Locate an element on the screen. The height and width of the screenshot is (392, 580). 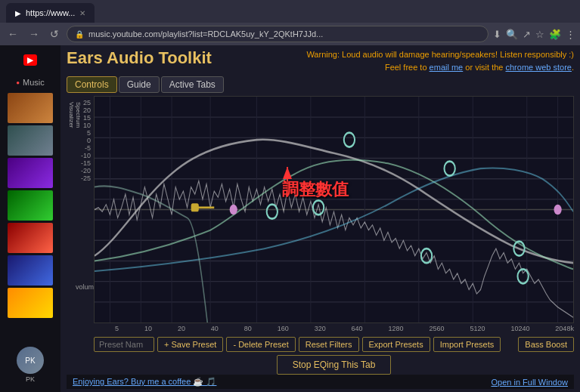
avatar: PK is located at coordinates (30, 360).